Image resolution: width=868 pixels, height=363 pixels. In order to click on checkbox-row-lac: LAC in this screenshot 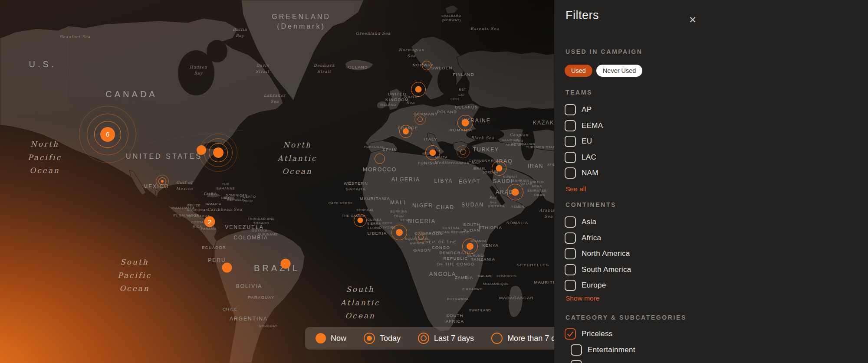, I will do `click(584, 157)`.